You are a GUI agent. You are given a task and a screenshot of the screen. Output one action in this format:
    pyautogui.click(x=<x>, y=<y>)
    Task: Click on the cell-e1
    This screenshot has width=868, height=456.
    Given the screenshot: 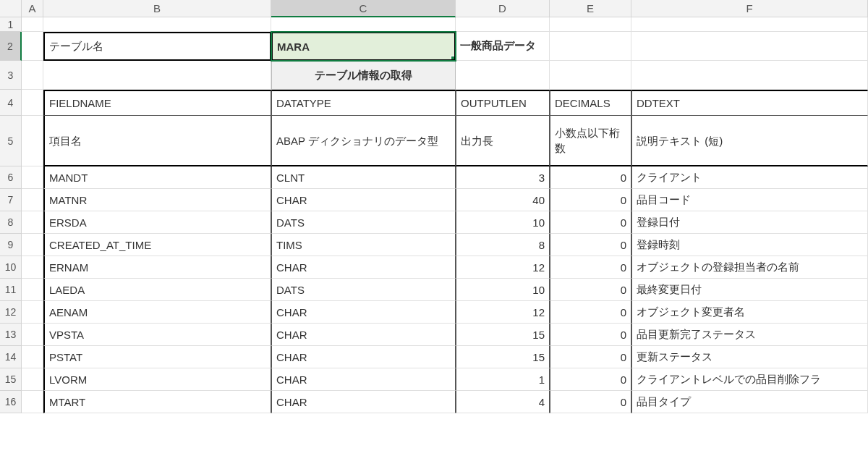 What is the action you would take?
    pyautogui.click(x=590, y=25)
    